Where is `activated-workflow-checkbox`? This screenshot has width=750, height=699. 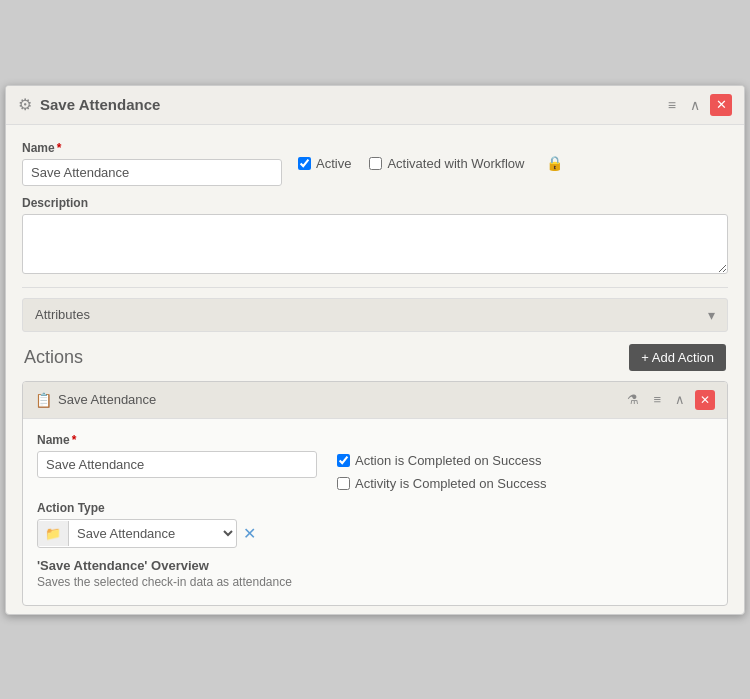
activated-workflow-checkbox is located at coordinates (376, 164).